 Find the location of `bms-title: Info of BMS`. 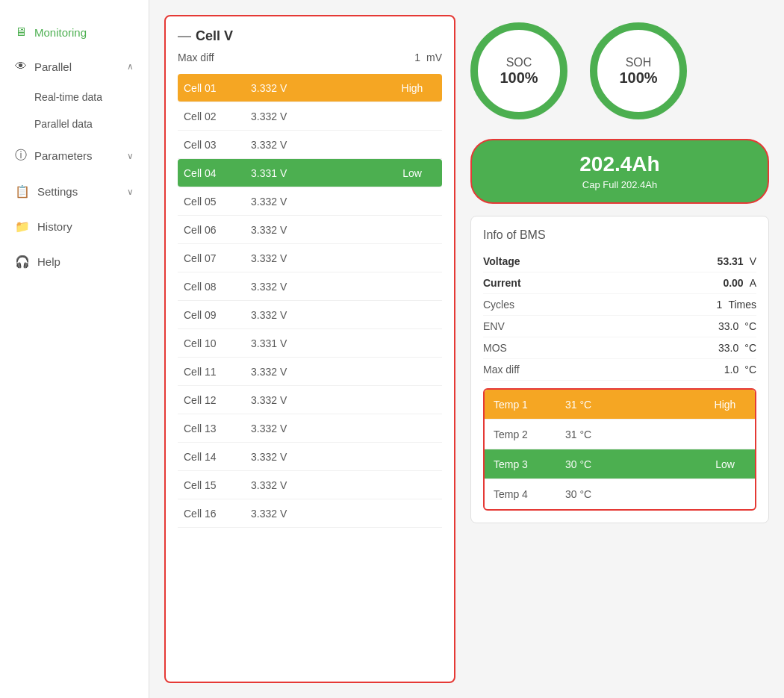

bms-title: Info of BMS is located at coordinates (620, 235).